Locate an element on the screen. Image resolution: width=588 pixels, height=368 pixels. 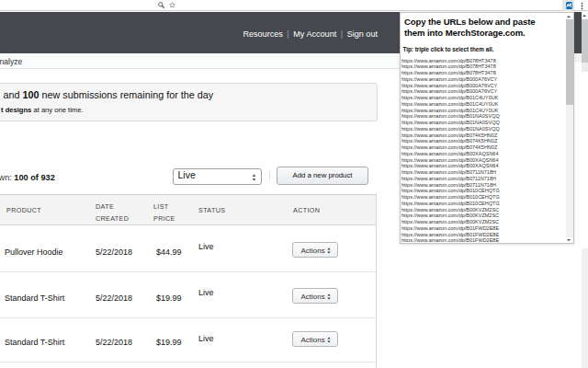
popup-scrollbar is located at coordinates (570, 129).